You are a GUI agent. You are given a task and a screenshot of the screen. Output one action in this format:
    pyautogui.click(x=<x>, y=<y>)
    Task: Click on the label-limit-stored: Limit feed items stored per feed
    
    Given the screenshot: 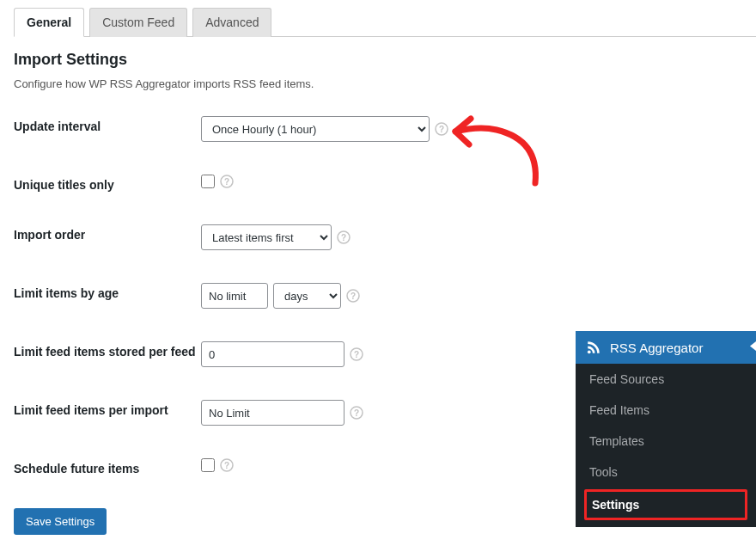 What is the action you would take?
    pyautogui.click(x=107, y=350)
    